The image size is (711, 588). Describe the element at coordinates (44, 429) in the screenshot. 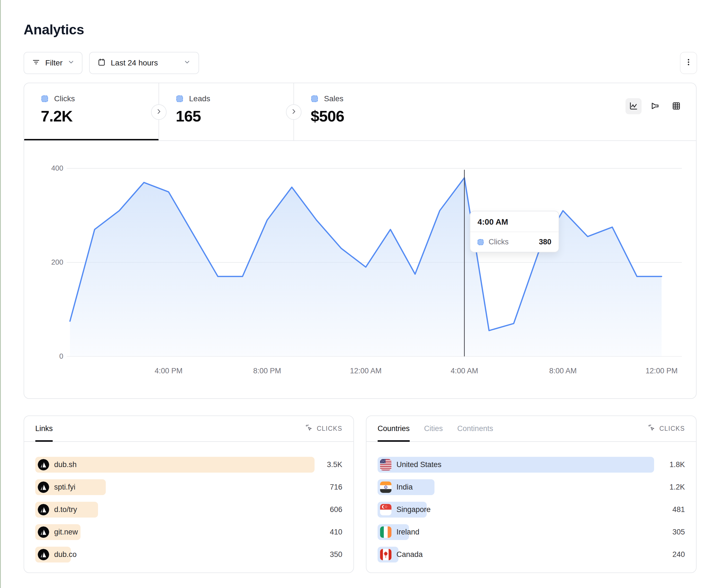

I see `tab-links: Links` at that location.